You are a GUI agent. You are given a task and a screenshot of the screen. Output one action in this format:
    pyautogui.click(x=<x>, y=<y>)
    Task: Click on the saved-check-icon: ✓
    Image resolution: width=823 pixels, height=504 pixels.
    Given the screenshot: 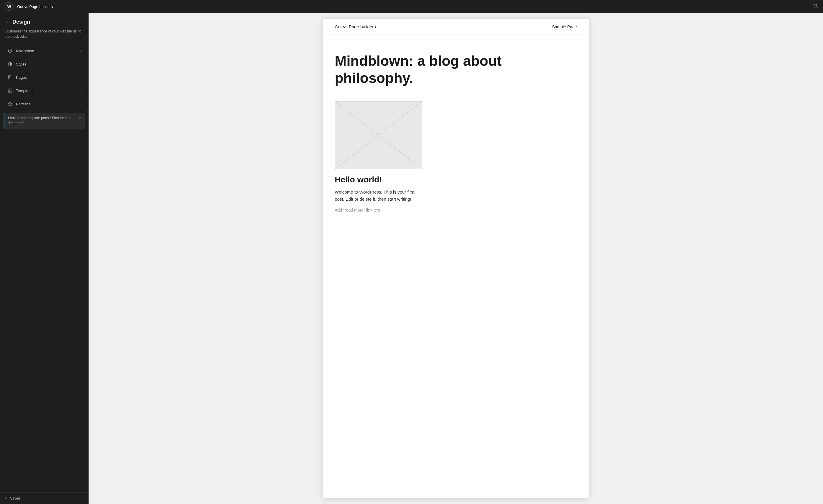 What is the action you would take?
    pyautogui.click(x=6, y=498)
    